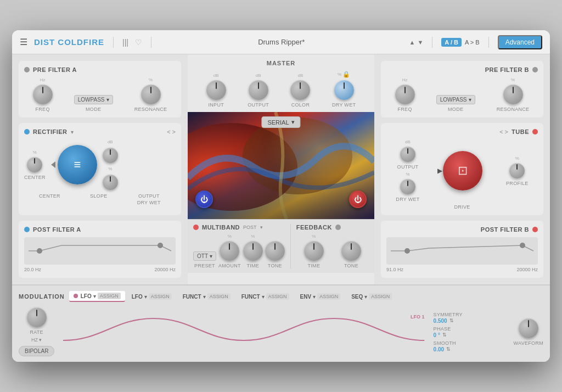  Describe the element at coordinates (27, 229) in the screenshot. I see `post-filter-a-dot` at that location.